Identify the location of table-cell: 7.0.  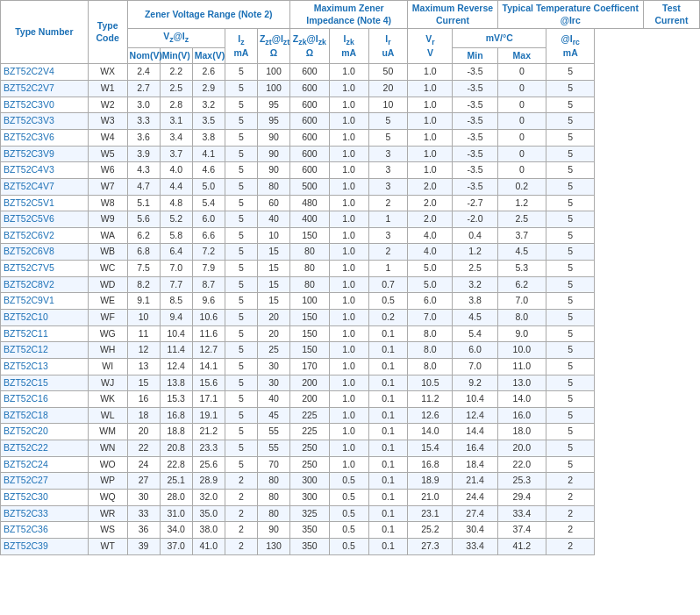
(175, 268).